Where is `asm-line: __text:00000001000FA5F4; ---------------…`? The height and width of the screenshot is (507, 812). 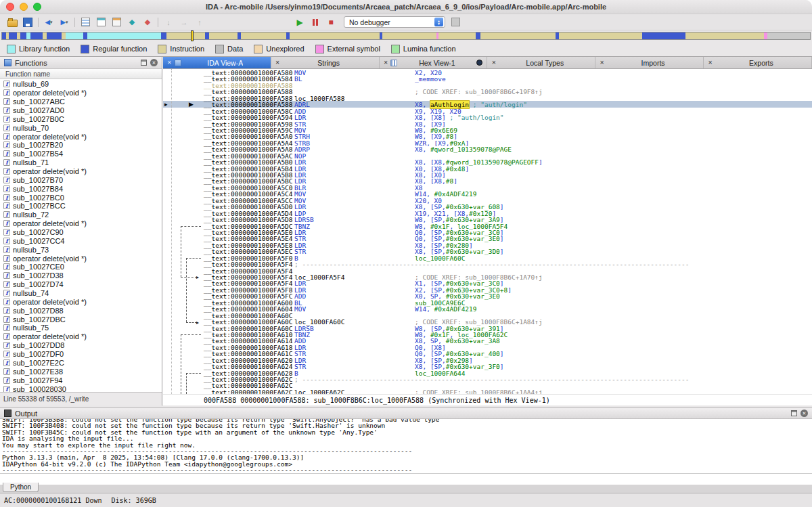 asm-line: __text:00000001000FA5F4; ---------------… is located at coordinates (487, 264).